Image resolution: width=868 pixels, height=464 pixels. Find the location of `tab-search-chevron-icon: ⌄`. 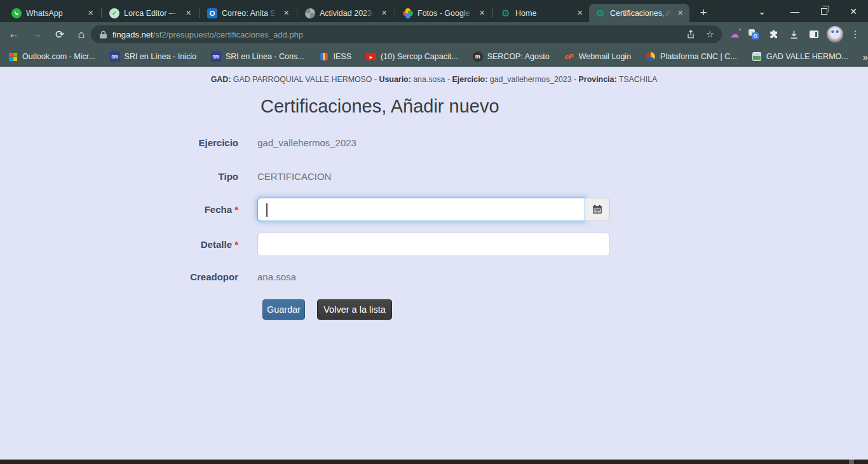

tab-search-chevron-icon: ⌄ is located at coordinates (762, 11).